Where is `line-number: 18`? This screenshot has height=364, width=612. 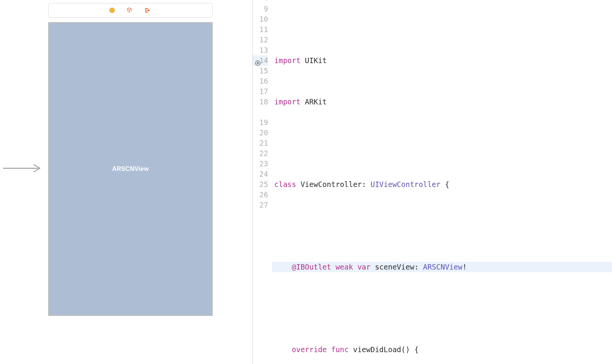
line-number: 18 is located at coordinates (260, 102).